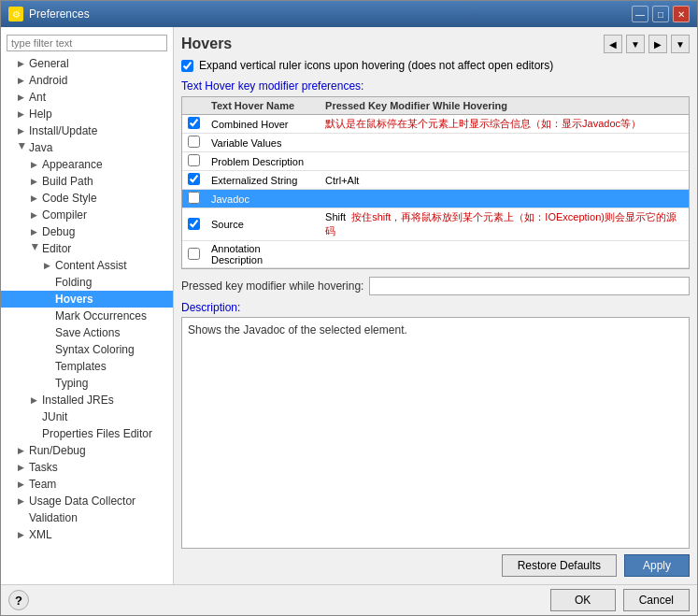 The width and height of the screenshot is (698, 616). Describe the element at coordinates (87, 64) in the screenshot. I see `sidebar-item-general: ▶ General` at that location.